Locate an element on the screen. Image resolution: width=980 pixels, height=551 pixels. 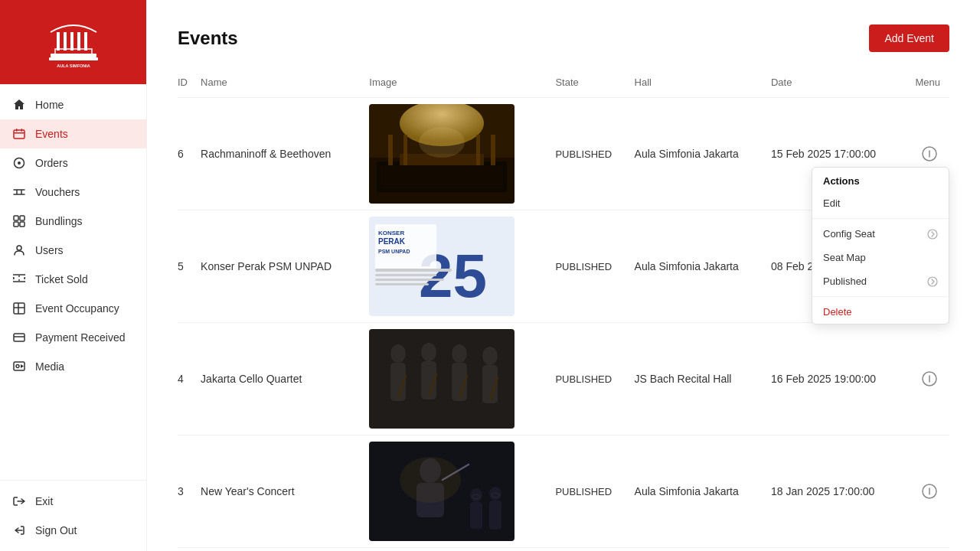
svg-text: KONSER is located at coordinates (391, 233).